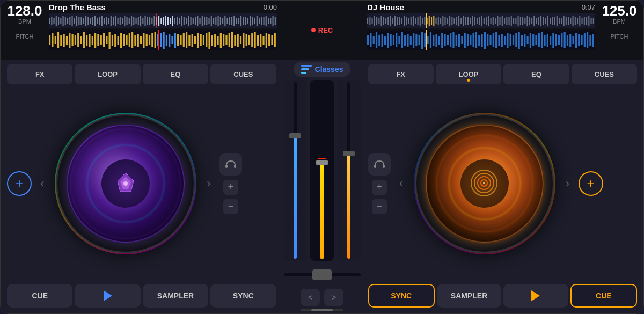 Image resolution: width=644 pixels, height=314 pixels. I want to click on left-play-button, so click(107, 296).